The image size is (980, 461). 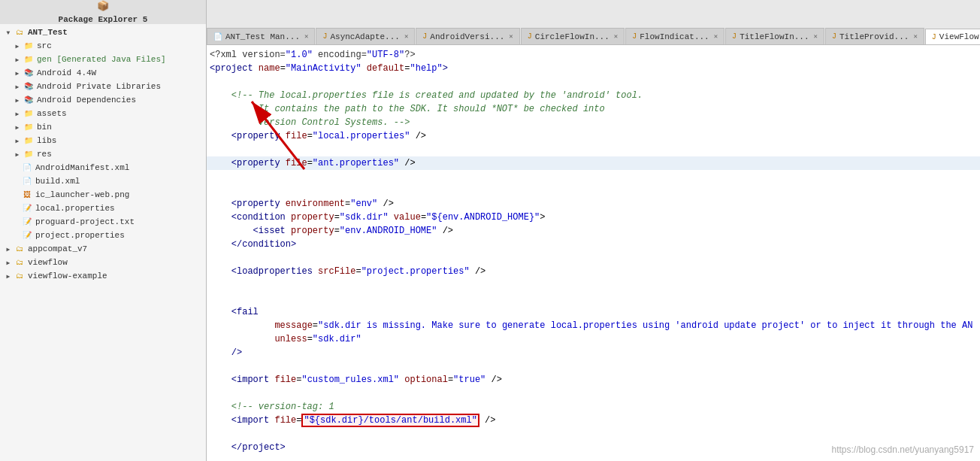 I want to click on tab-label-circleflow: CircleFlowIn..., so click(x=573, y=37).